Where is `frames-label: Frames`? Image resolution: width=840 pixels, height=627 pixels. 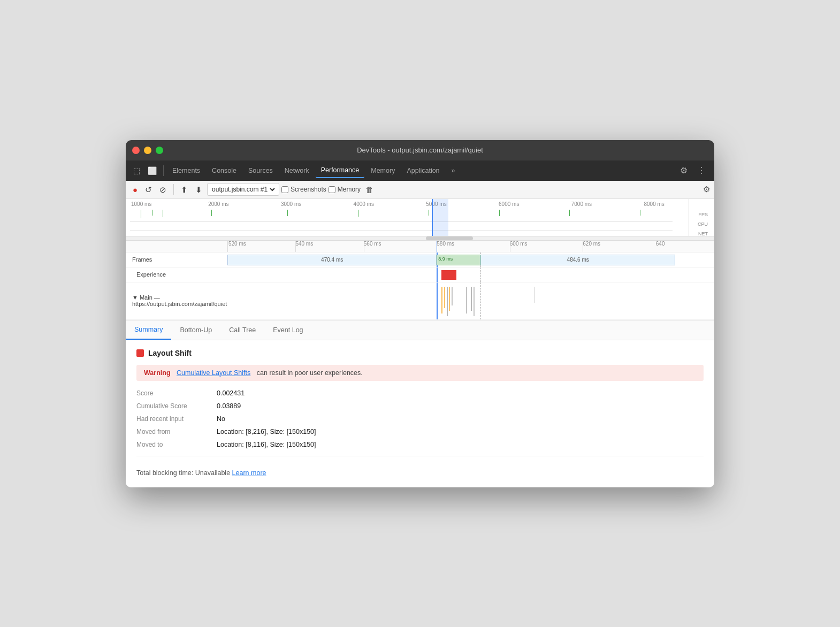 frames-label: Frames is located at coordinates (177, 259).